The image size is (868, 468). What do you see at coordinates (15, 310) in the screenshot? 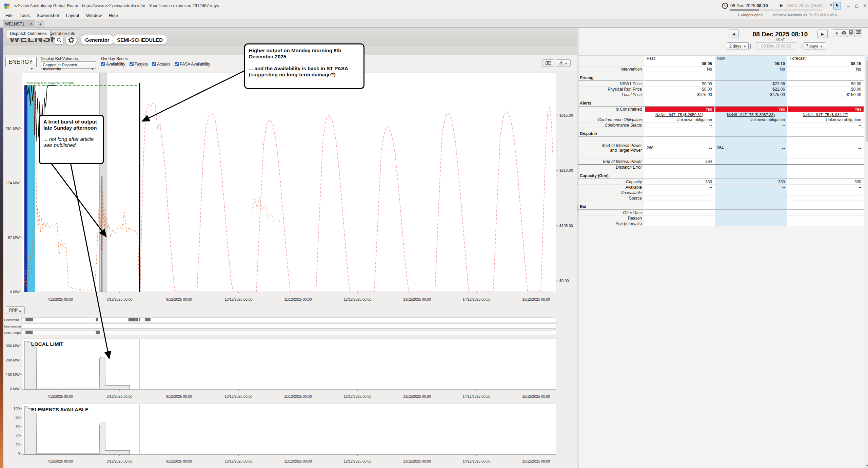
I see `rrp-collapse-button: RRP ▲` at bounding box center [15, 310].